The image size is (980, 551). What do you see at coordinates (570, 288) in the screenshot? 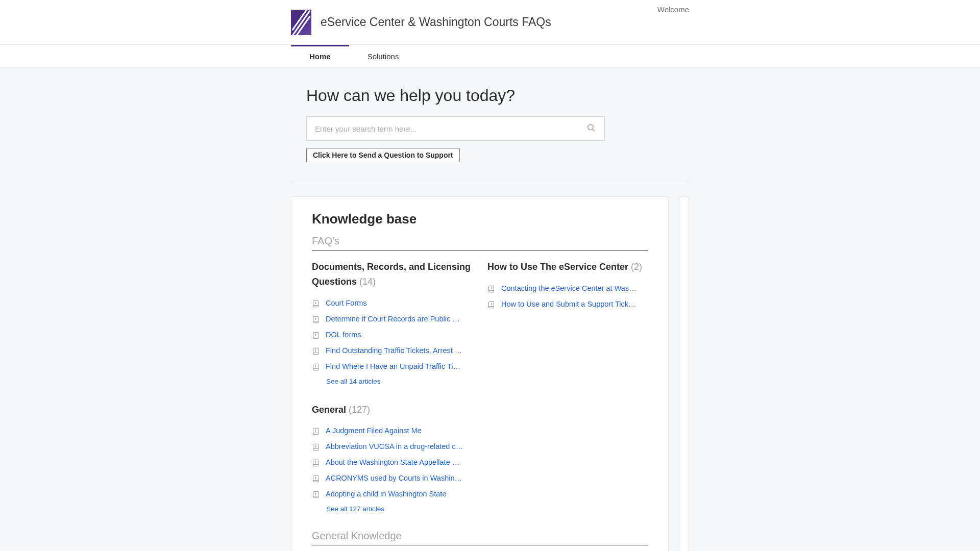
I see `article-link: Contacting the eService Center at Washin…` at bounding box center [570, 288].